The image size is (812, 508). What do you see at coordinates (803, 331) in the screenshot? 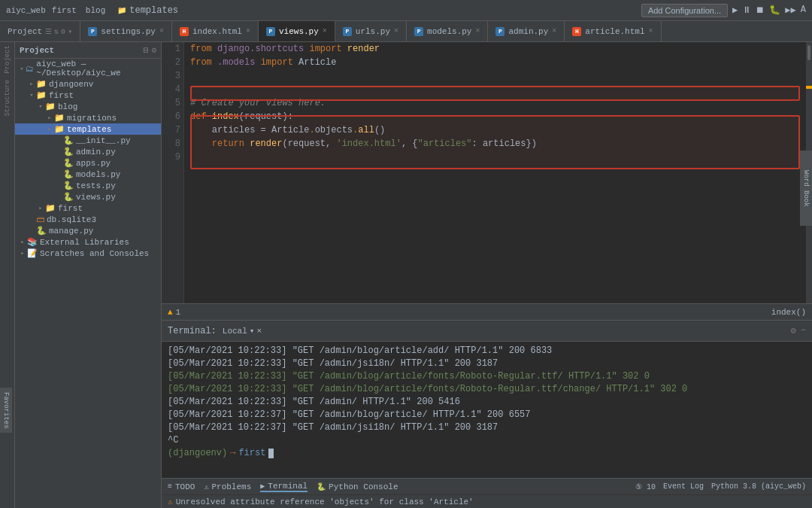
I see `minimize-icon: −` at bounding box center [803, 331].